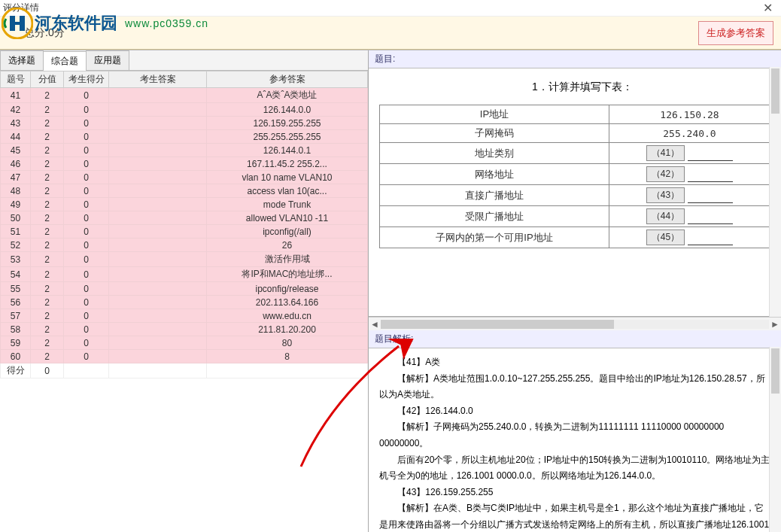 This screenshot has width=781, height=532. Describe the element at coordinates (184, 191) in the screenshot. I see `table-row: 4820access vlan 10(ac...` at that location.